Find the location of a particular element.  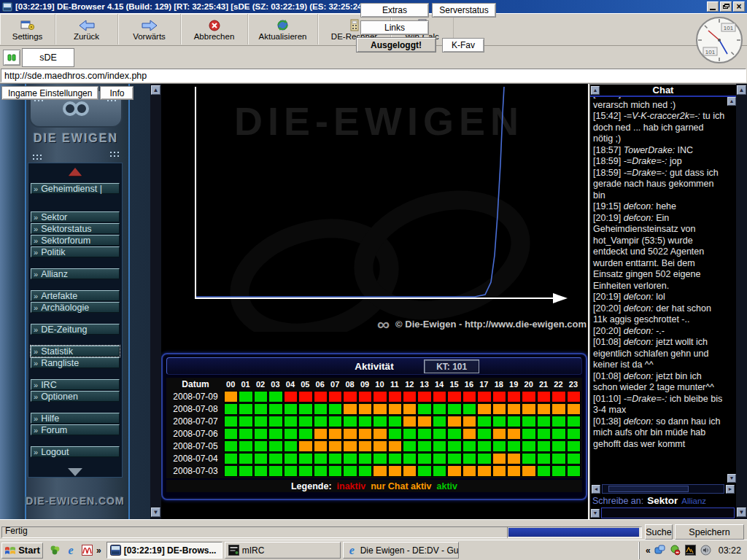

scroll-down-triangle-icon is located at coordinates (75, 472).